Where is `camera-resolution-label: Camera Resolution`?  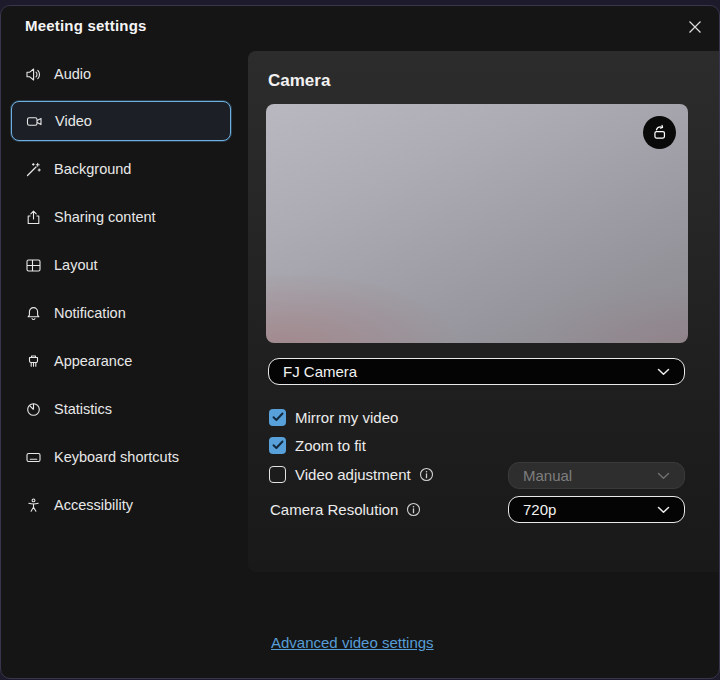 camera-resolution-label: Camera Resolution is located at coordinates (334, 510).